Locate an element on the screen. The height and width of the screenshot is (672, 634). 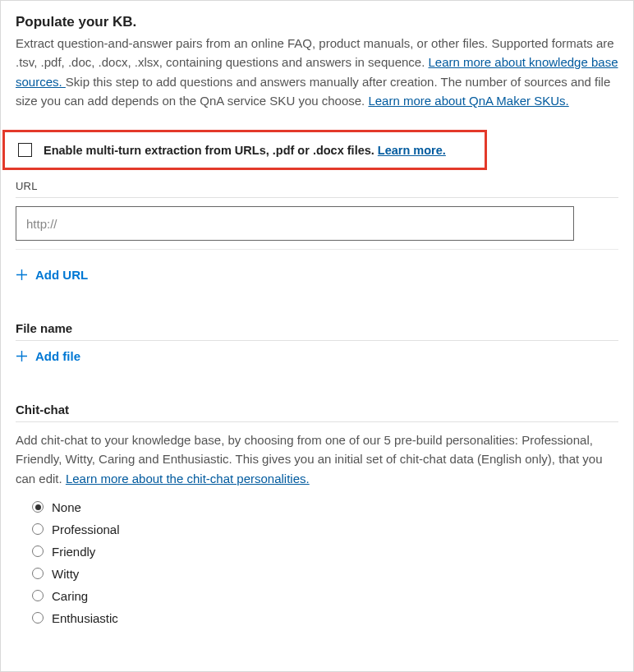
chitchat-radio-witty: Witty is located at coordinates (325, 573).